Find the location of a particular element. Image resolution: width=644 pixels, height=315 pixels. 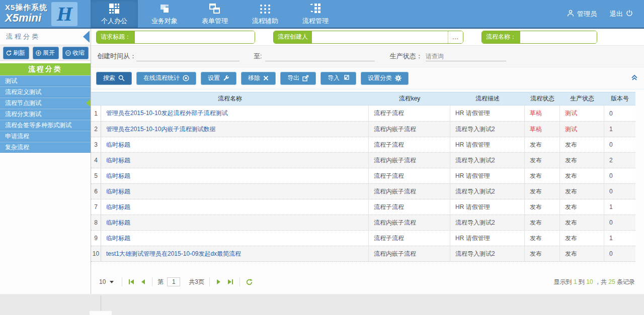

row-number: 3 is located at coordinates (96, 145).